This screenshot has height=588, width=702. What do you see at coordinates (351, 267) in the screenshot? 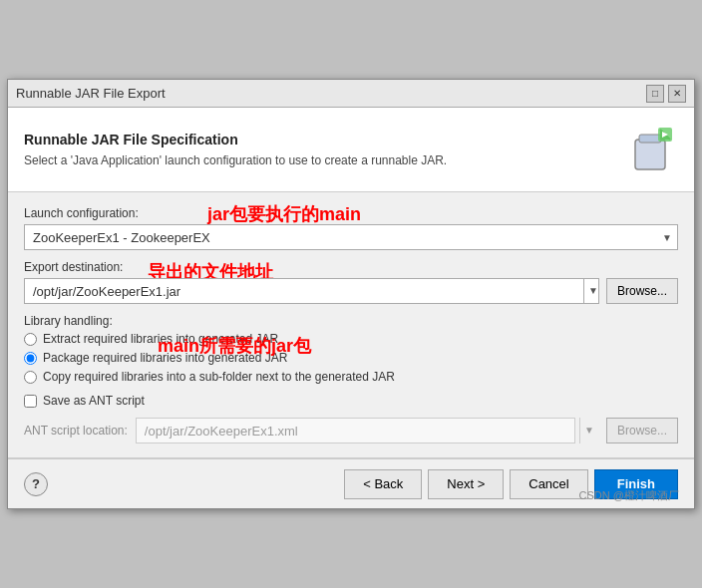
I see `export-dest-label: Export destination:` at bounding box center [351, 267].